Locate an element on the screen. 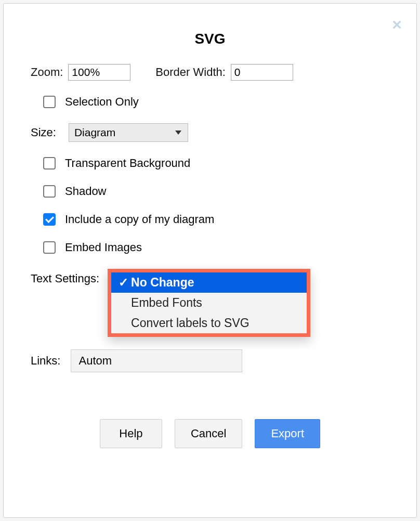 This screenshot has height=521, width=420. embed-images-label: Embed Images is located at coordinates (103, 248).